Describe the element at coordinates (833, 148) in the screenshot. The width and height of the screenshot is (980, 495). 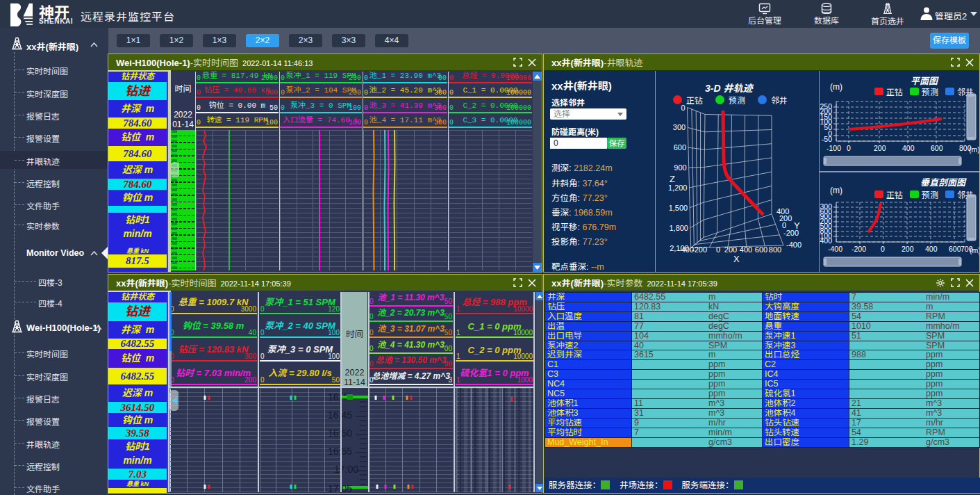
I see `svg-text: -100` at that location.